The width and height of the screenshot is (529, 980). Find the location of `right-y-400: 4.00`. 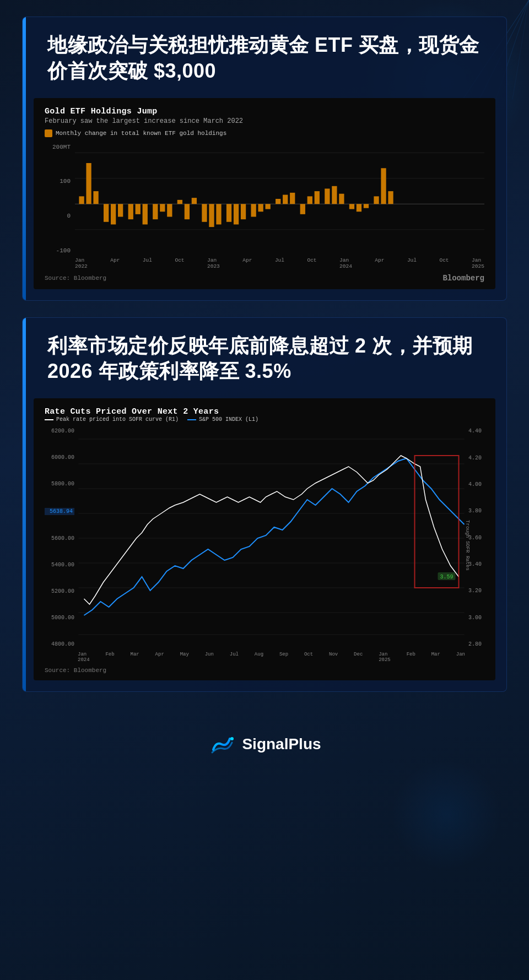

right-y-400: 4.00 is located at coordinates (476, 485).